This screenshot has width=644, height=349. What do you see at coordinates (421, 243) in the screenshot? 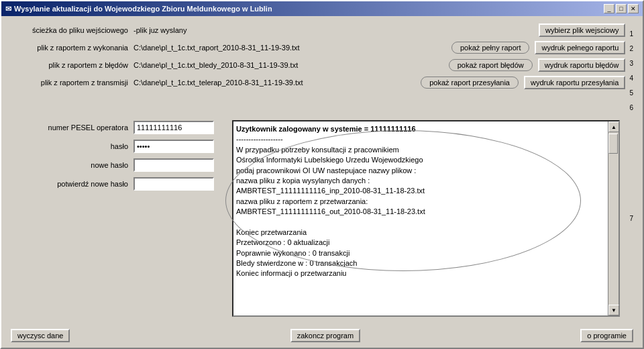
I see `log-line-12: Przetworzono : 0 aktualizacji` at bounding box center [421, 243].